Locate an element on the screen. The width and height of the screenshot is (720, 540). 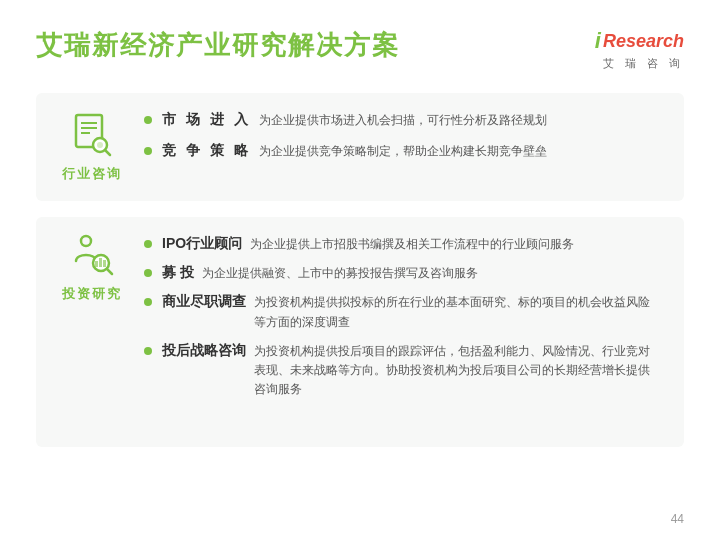
card1-item-2: 竞 争 策 略 为企业提供竞争策略制定，帮助企业构建长期竞争壁垒 is located at coordinates (402, 152).